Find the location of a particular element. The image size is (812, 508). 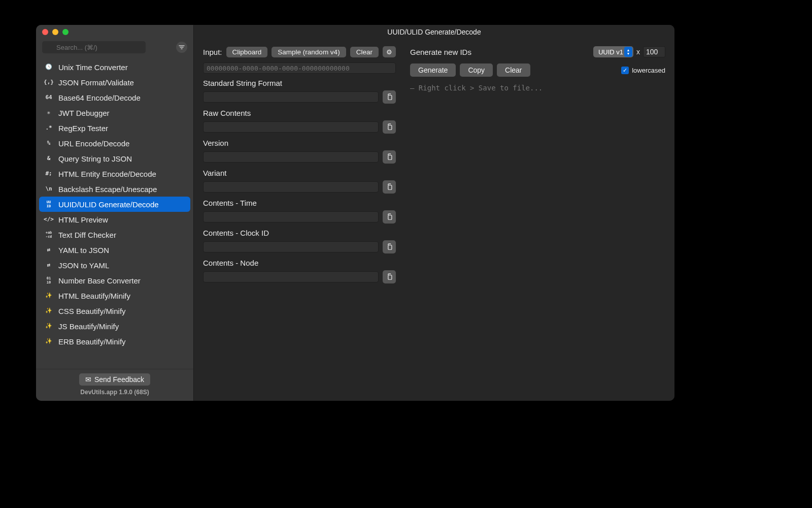

tool-icon: ✳︎ is located at coordinates (49, 113).